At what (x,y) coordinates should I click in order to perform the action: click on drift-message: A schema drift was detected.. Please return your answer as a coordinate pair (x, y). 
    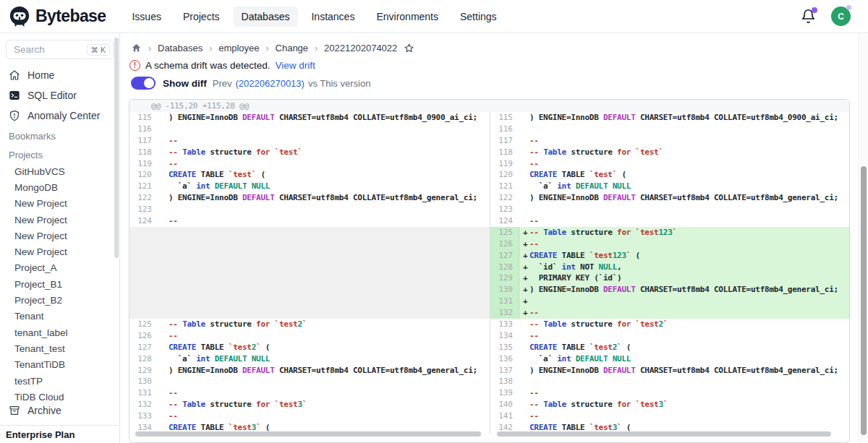
    Looking at the image, I should click on (208, 65).